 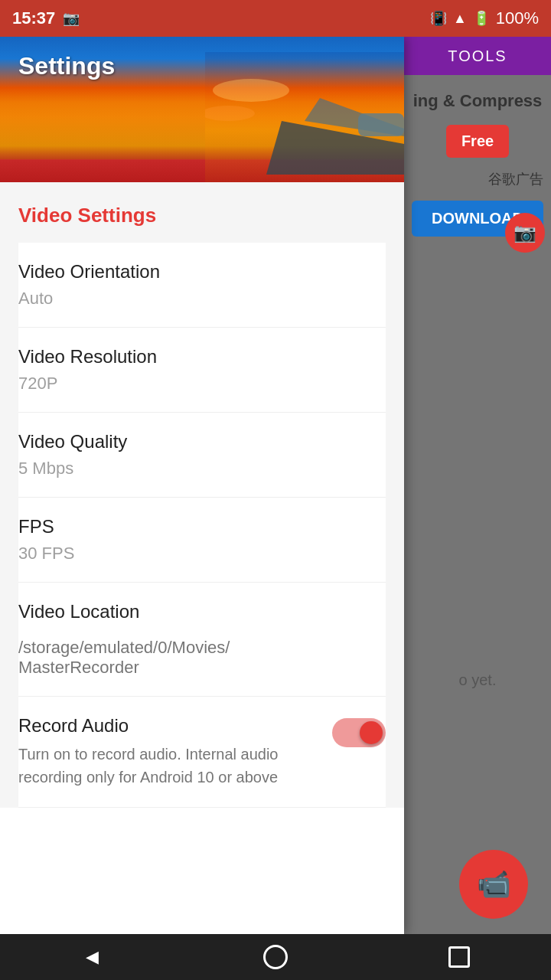 I want to click on ad-label: 谷歌广告, so click(x=478, y=179).